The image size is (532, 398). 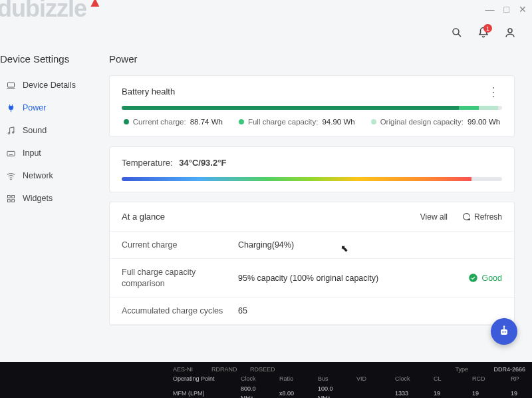 What do you see at coordinates (293, 393) in the screenshot?
I see `bp-cell: x8.00` at bounding box center [293, 393].